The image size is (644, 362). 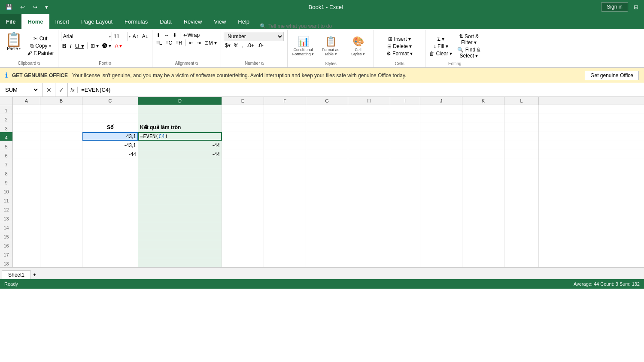 What do you see at coordinates (27, 172) in the screenshot?
I see `cell-A8` at bounding box center [27, 172].